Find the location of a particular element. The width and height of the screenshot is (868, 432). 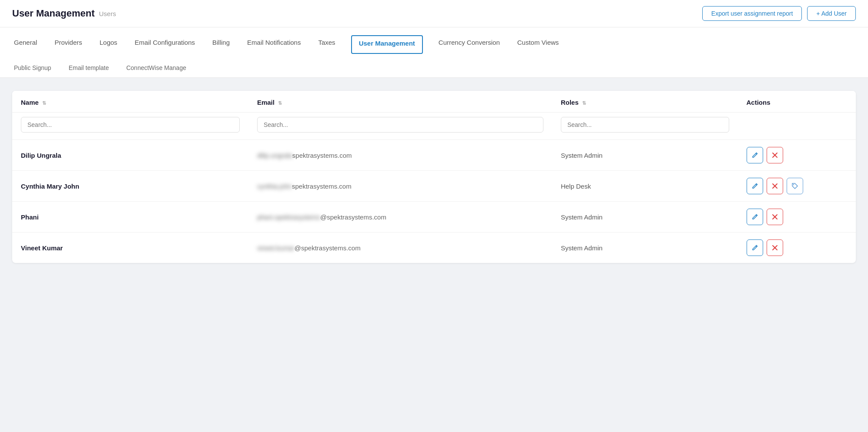

tab-billing: Billing is located at coordinates (221, 44).